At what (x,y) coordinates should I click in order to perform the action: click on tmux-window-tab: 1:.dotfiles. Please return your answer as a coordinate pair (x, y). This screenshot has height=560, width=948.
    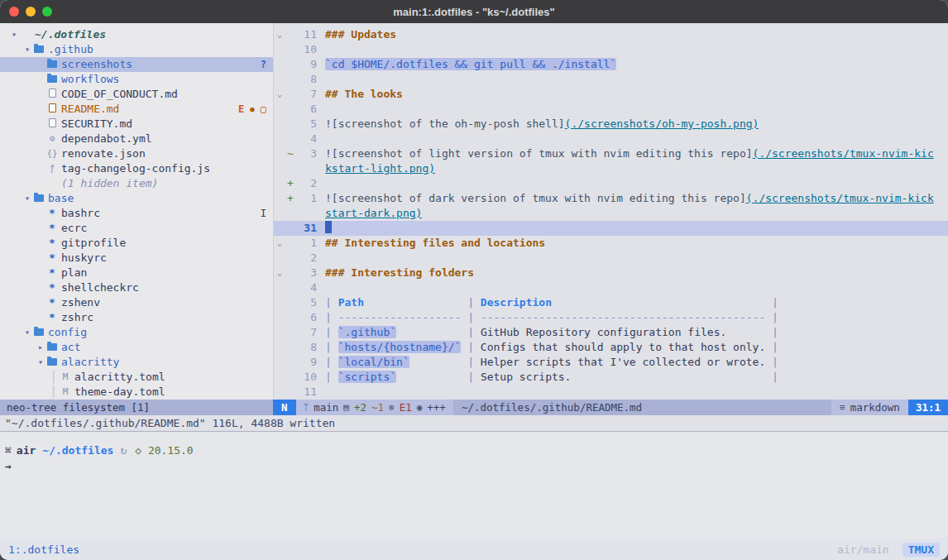
    Looking at the image, I should click on (44, 549).